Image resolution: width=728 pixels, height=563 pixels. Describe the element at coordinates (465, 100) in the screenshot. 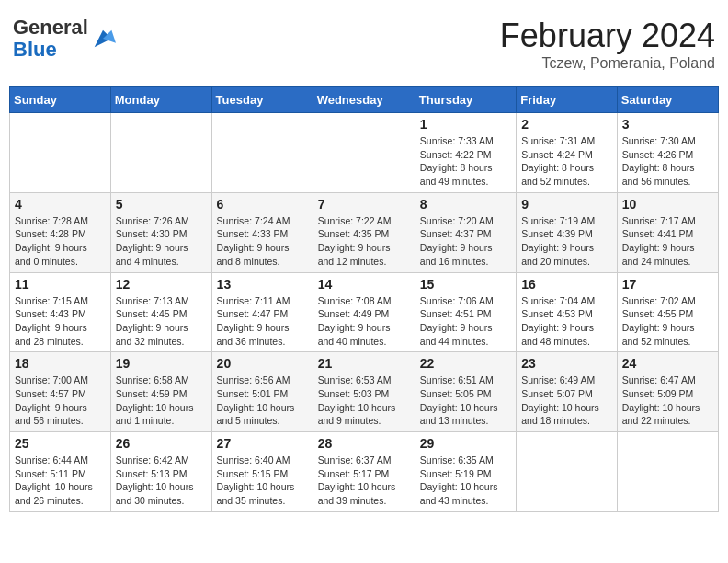

I see `day-of-week-header: Thursday` at that location.